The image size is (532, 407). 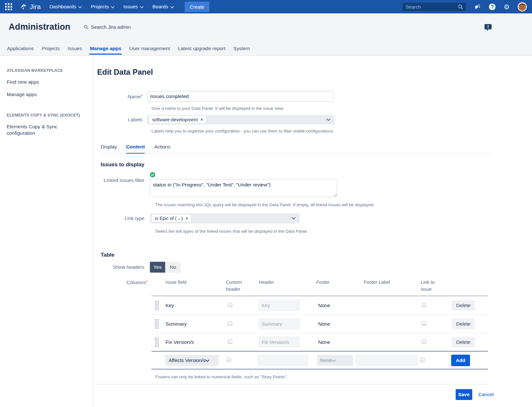 I want to click on show-headers-toggle: Yes No, so click(x=166, y=267).